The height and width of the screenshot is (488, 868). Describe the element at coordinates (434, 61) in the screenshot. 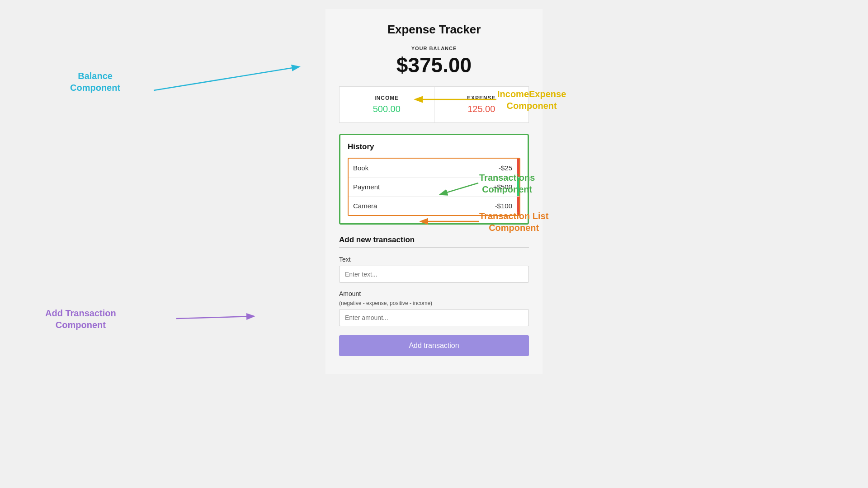

I see `balance-component: YOUR BALANCE $375.00` at that location.